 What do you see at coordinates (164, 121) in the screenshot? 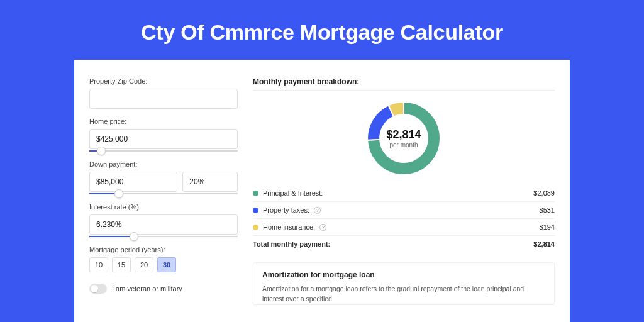
I see `home-price-label: Home price:` at bounding box center [164, 121].